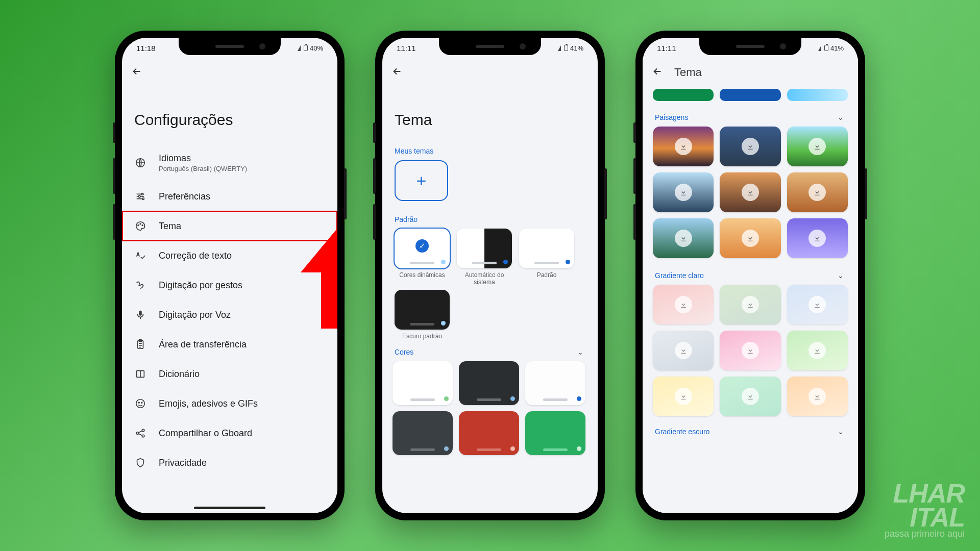 The width and height of the screenshot is (980, 551). I want to click on section-landscapes-label: Paisagens, so click(672, 117).